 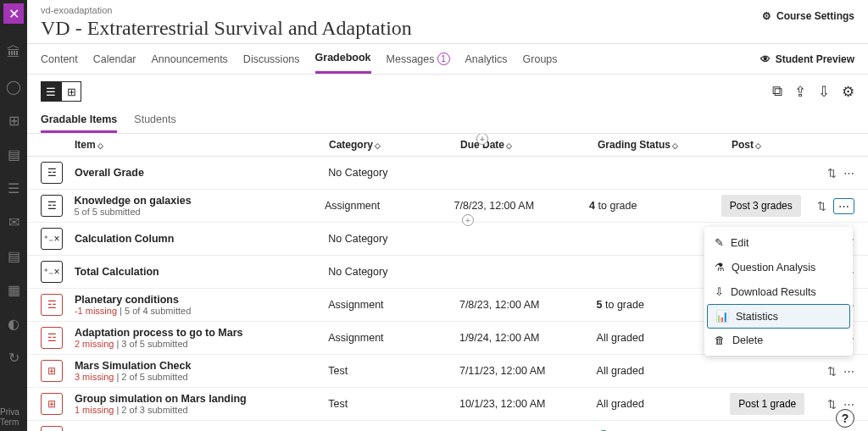 What do you see at coordinates (14, 323) in the screenshot?
I see `tools-icon: ◐` at bounding box center [14, 323].